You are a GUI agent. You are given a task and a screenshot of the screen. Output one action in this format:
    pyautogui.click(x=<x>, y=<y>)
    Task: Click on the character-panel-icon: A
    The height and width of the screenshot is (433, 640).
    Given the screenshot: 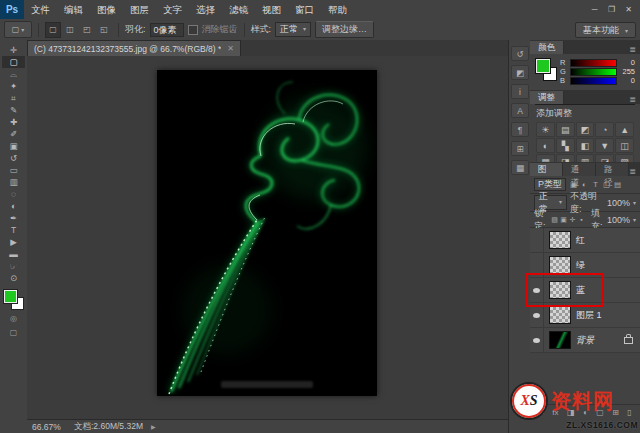 What is the action you would take?
    pyautogui.click(x=520, y=110)
    